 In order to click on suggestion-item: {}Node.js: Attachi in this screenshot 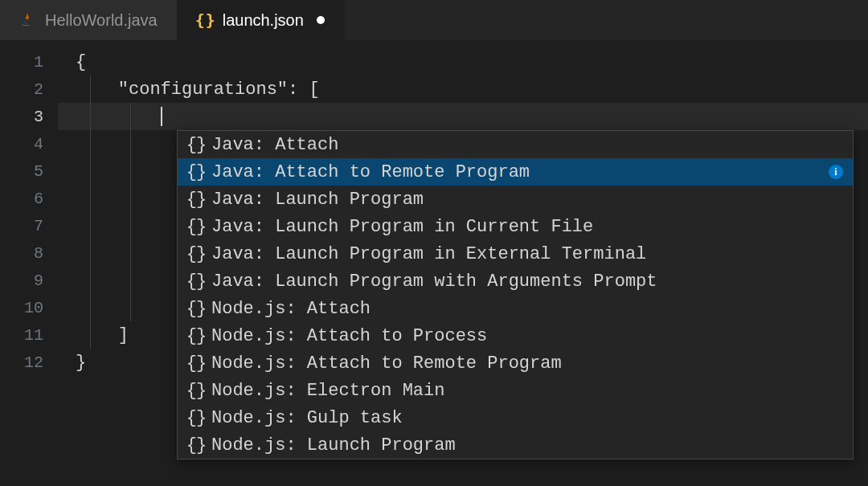, I will do `click(515, 308)`.